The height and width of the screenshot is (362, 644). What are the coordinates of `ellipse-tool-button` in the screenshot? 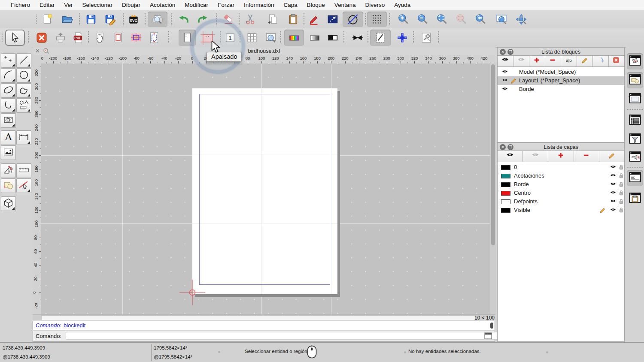 It's located at (9, 90).